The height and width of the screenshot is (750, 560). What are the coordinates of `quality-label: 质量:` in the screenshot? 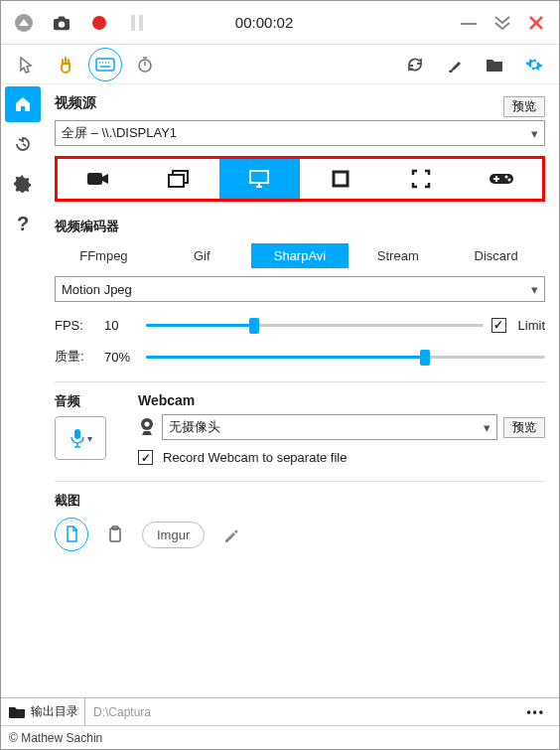 It's located at (75, 357).